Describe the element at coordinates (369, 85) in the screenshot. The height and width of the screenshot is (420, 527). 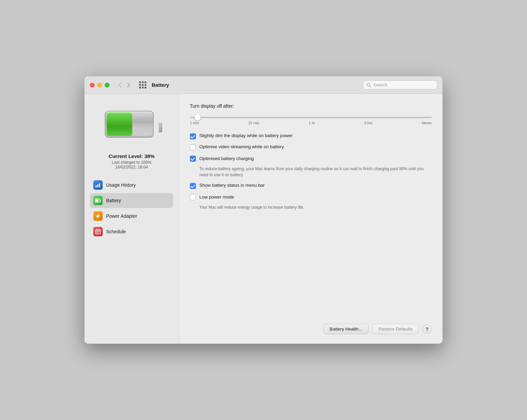
I see `search-icon` at that location.